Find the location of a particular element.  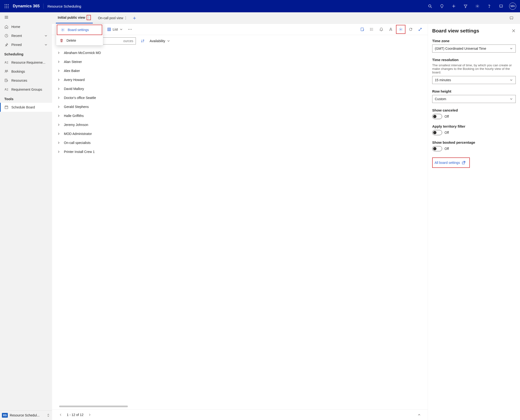

sort-by-dropdown: Availability is located at coordinates (160, 41).